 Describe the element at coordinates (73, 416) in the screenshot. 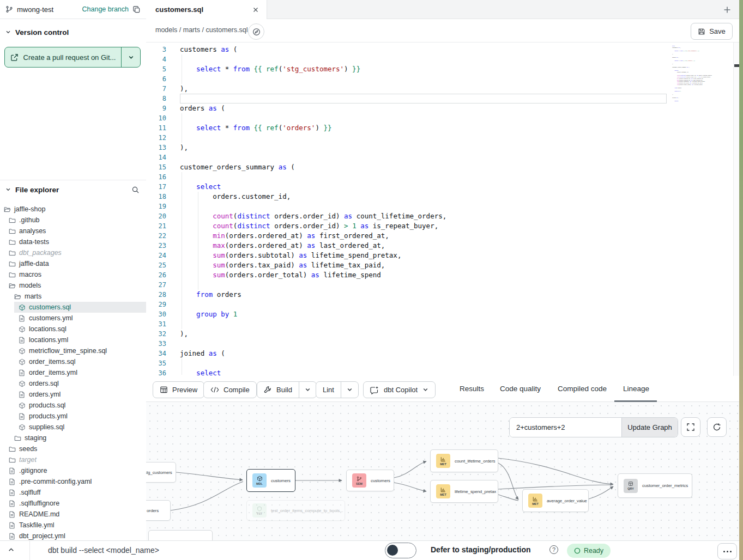

I see `tree-item-products.yml: products.yml` at that location.